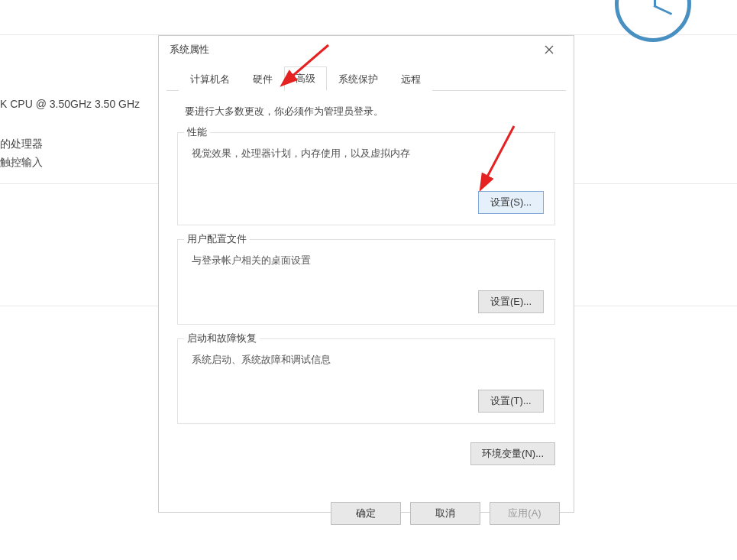  Describe the element at coordinates (511, 401) in the screenshot. I see `settings-startup-button: 设置(T)...` at that location.